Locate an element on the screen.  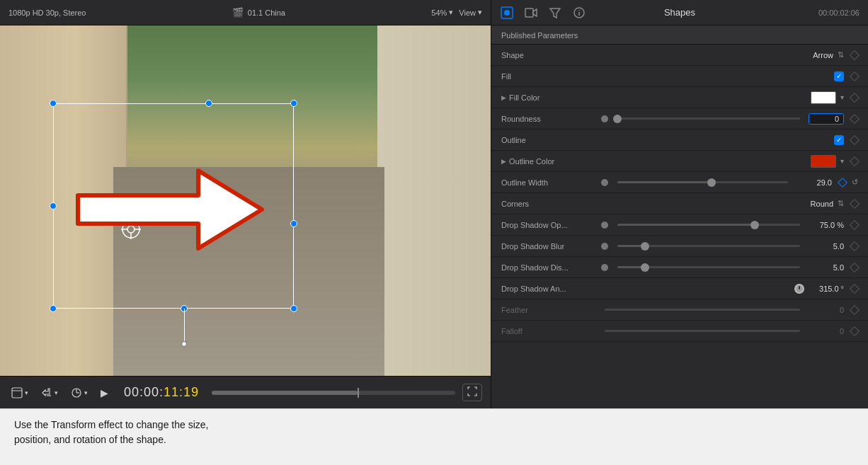
play-button: ▶ is located at coordinates (105, 393).